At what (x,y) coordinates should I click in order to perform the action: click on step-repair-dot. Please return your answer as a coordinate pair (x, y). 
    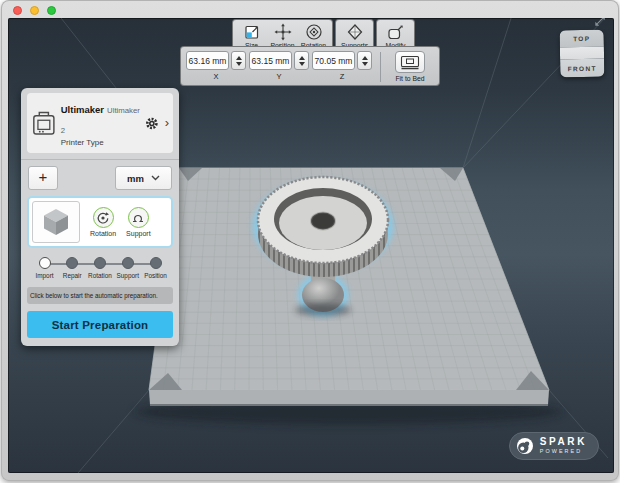
    Looking at the image, I should click on (72, 263).